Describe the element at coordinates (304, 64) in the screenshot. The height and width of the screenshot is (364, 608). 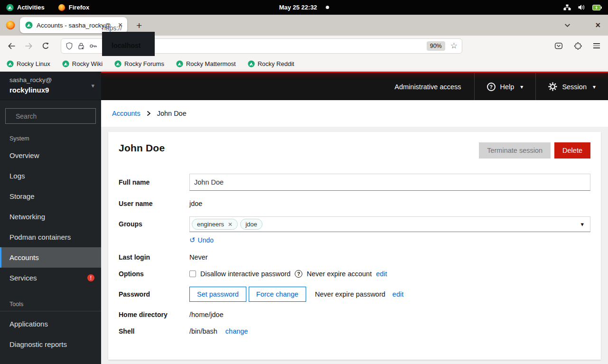
I see `bookmarks-bar: Rocky Linux Rocky Wiki Rocky Forums Rock…` at that location.